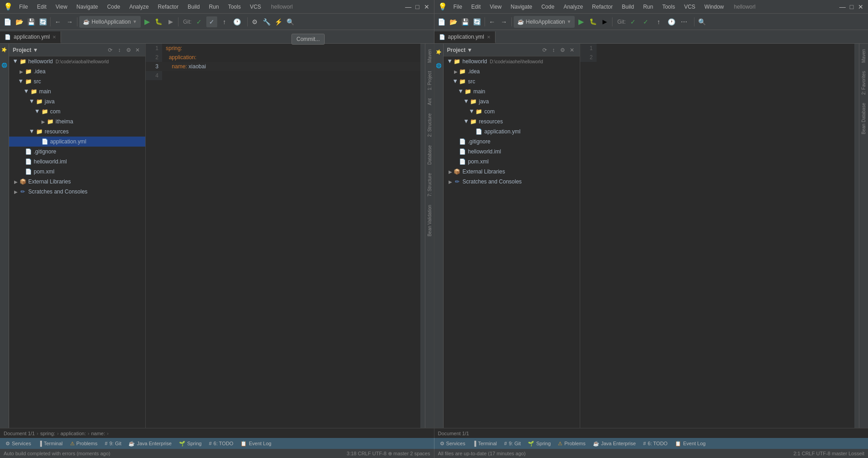 The height and width of the screenshot is (458, 868). Describe the element at coordinates (430, 185) in the screenshot. I see `left-vtab-7structure: 7: Structure` at that location.